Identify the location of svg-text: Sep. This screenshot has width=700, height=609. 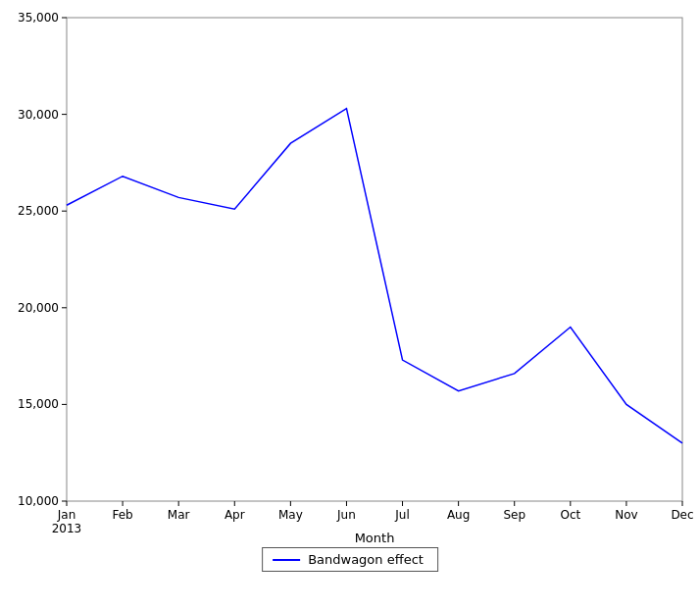
(514, 515).